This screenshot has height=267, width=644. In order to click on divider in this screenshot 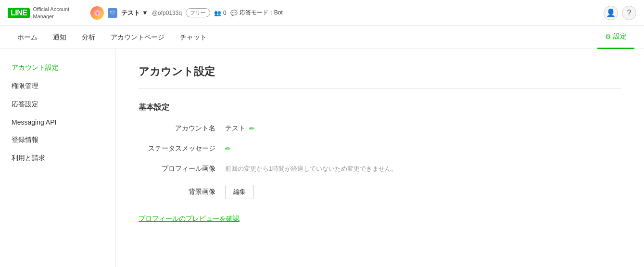, I will do `click(380, 89)`.